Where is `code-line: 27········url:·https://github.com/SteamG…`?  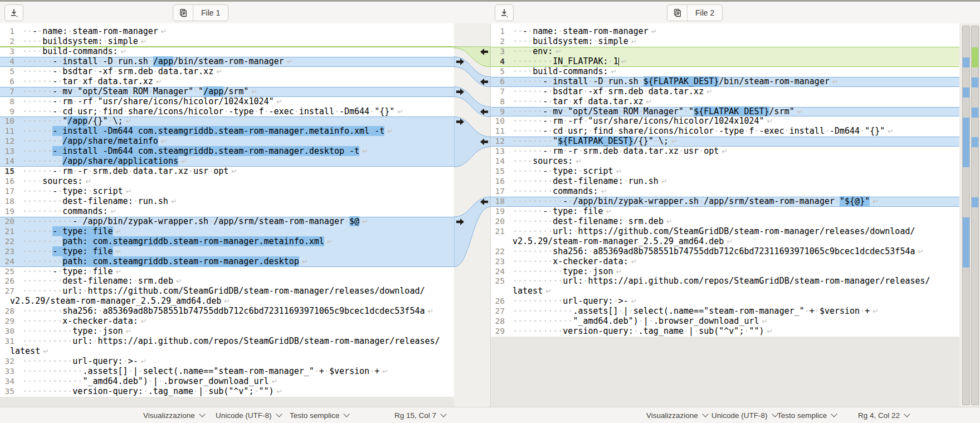
code-line: 27········url:·https://github.com/SteamG… is located at coordinates (227, 291).